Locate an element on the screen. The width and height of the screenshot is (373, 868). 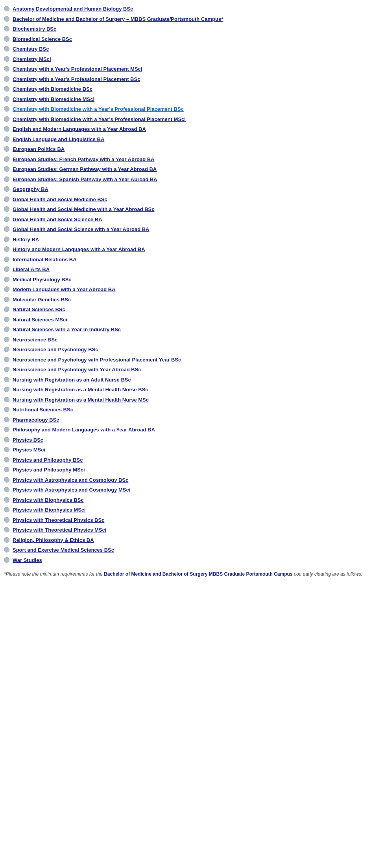
course-link: Medical Physiology BSc is located at coordinates (42, 280).